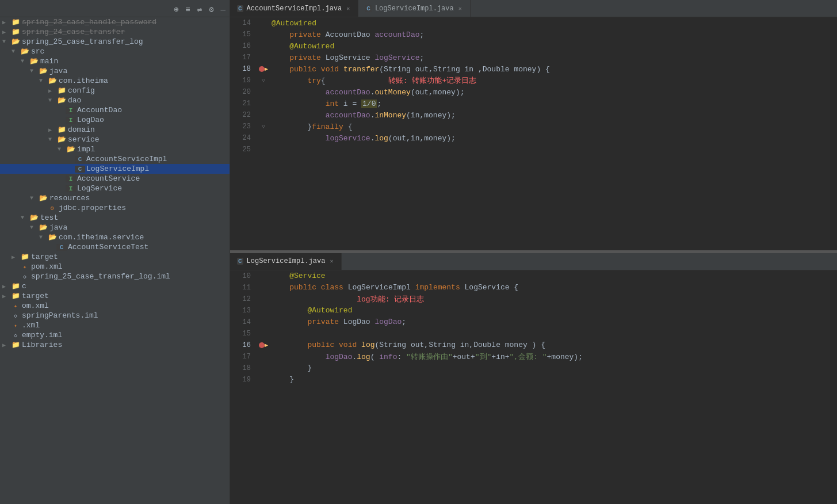 The image size is (837, 504). Describe the element at coordinates (135, 217) in the screenshot. I see `tree-label: test` at that location.